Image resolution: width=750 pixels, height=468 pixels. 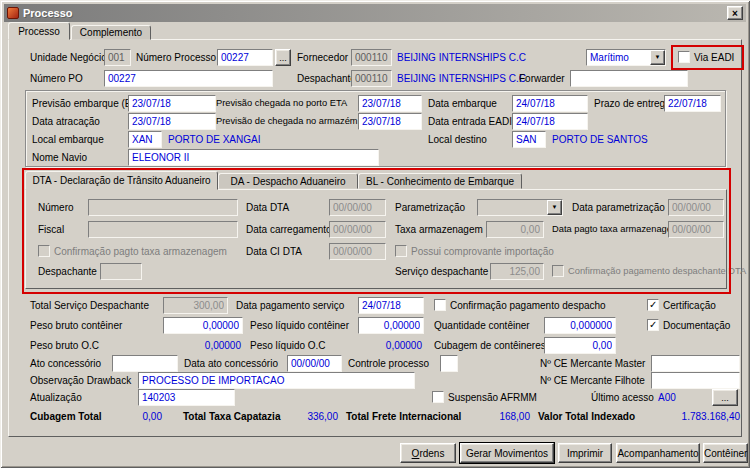 What do you see at coordinates (440, 305) in the screenshot?
I see `confirmacao-pagamento-despacho-checkbox: ✓` at bounding box center [440, 305].